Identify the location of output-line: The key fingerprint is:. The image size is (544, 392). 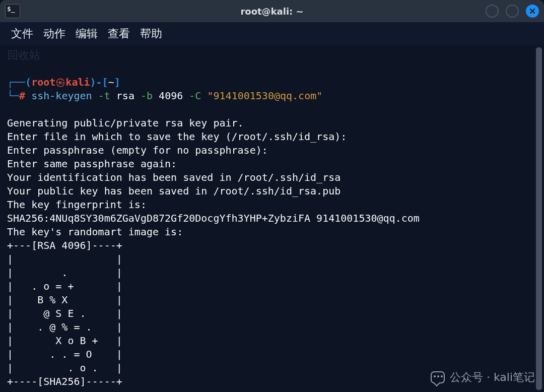
(77, 205).